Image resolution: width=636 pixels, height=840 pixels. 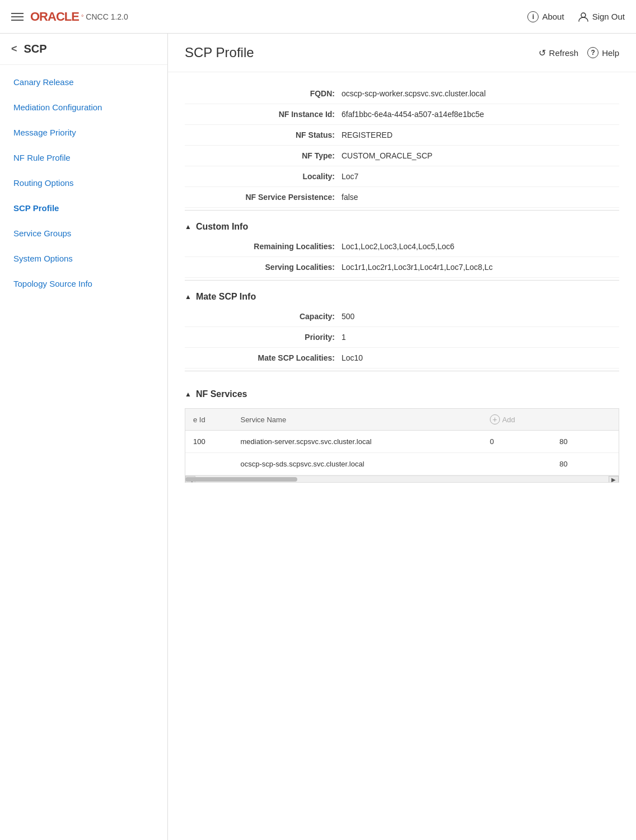 I want to click on table-row: ocscp-scp-sds.scpsvc.svc.cluster.local 8…, so click(x=402, y=464).